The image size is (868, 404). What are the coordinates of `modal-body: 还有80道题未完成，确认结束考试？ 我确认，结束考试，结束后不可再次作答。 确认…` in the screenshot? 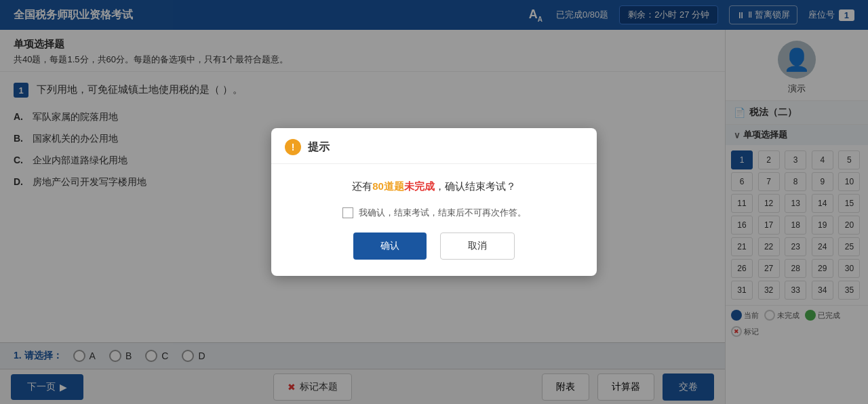 It's located at (434, 220).